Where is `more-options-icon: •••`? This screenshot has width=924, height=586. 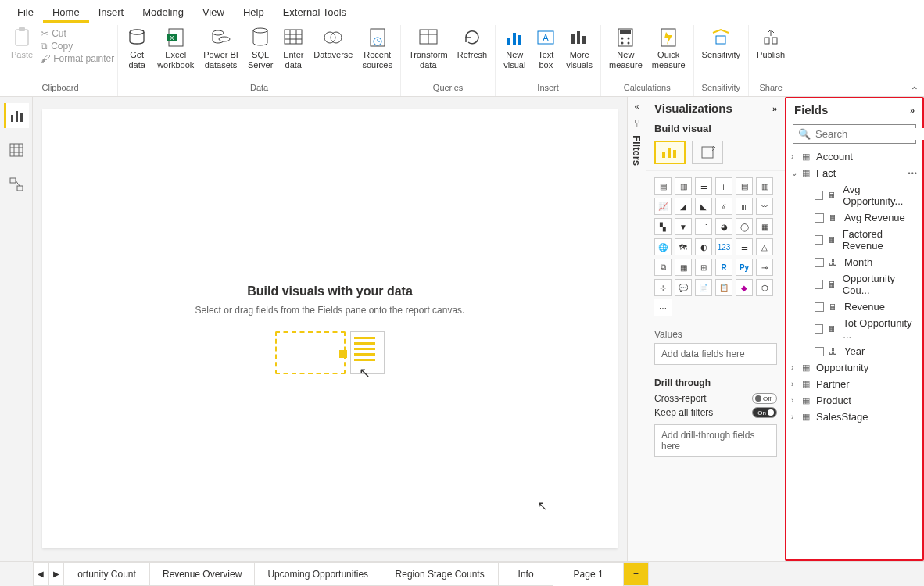 more-options-icon: ••• is located at coordinates (913, 173).